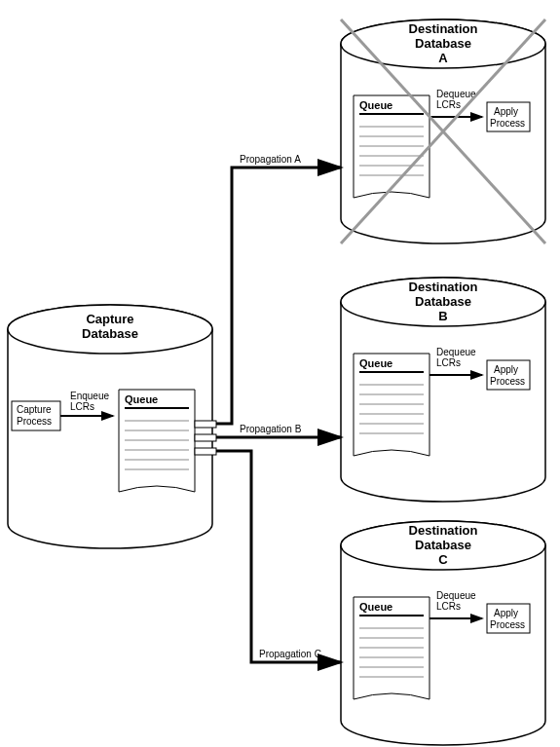 The width and height of the screenshot is (560, 747). What do you see at coordinates (456, 93) in the screenshot?
I see `dest-a-dequeue-1: Dequeue` at bounding box center [456, 93].